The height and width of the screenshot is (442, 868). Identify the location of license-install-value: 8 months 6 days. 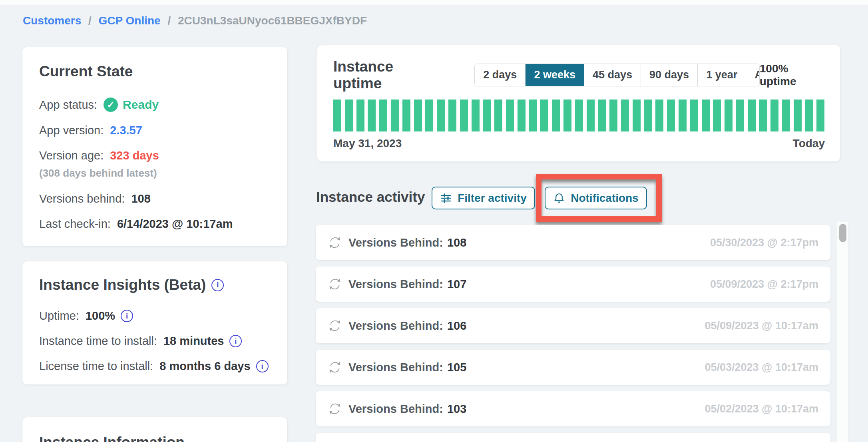
(205, 366).